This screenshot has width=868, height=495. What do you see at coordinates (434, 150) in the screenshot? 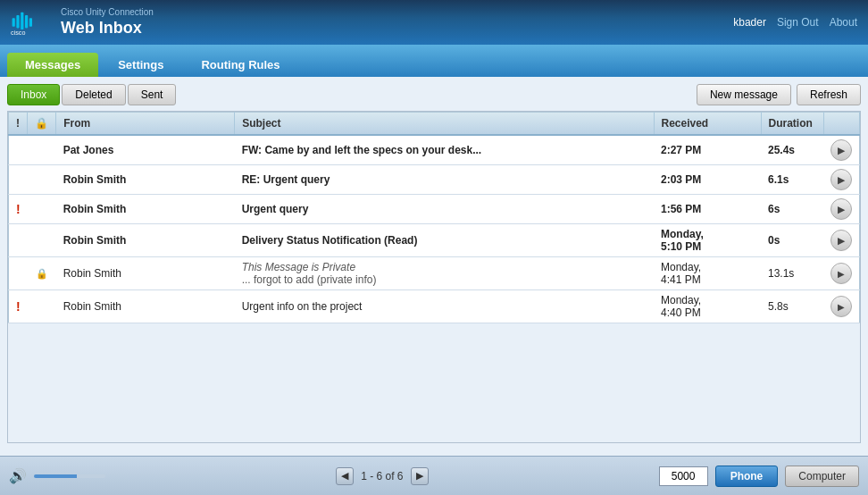
I see `table-row: Pat JonesFW: Came by and left the specs …` at bounding box center [434, 150].